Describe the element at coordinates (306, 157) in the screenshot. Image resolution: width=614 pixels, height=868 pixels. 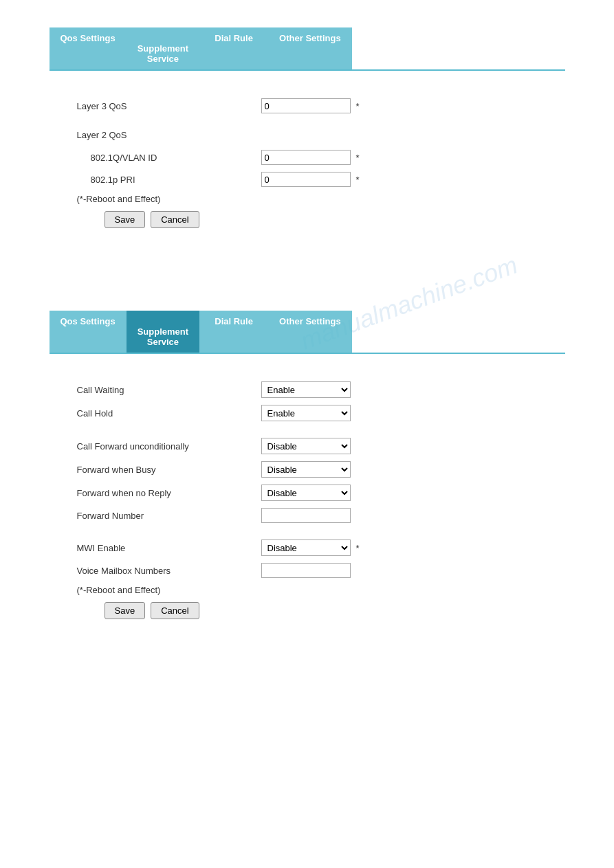
I see `vlan-id-input` at that location.